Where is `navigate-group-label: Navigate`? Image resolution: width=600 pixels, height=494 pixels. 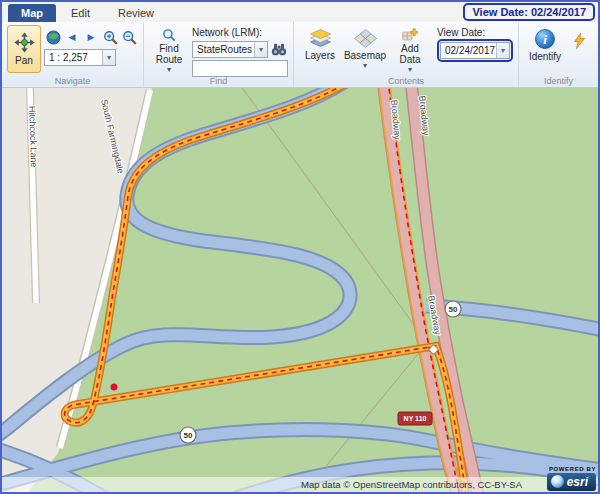 navigate-group-label: Navigate is located at coordinates (72, 81).